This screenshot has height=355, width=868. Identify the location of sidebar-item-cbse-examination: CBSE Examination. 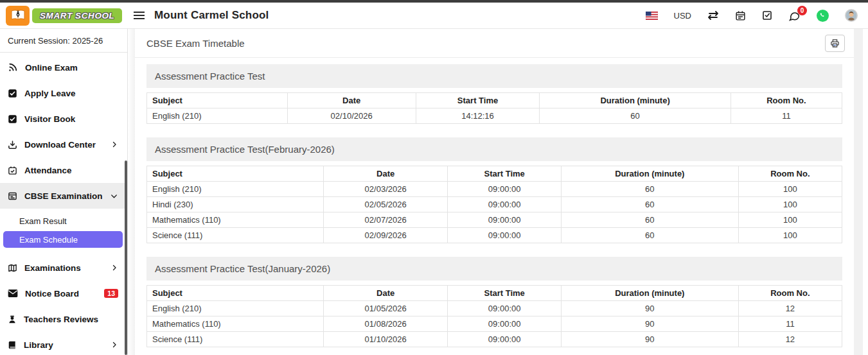
(64, 196).